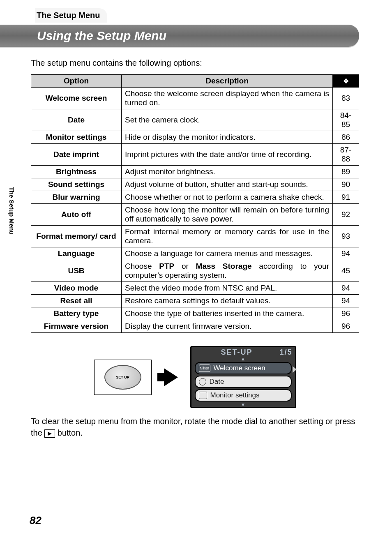 This screenshot has width=392, height=540. What do you see at coordinates (35, 520) in the screenshot?
I see `page-number: 82` at bounding box center [35, 520].